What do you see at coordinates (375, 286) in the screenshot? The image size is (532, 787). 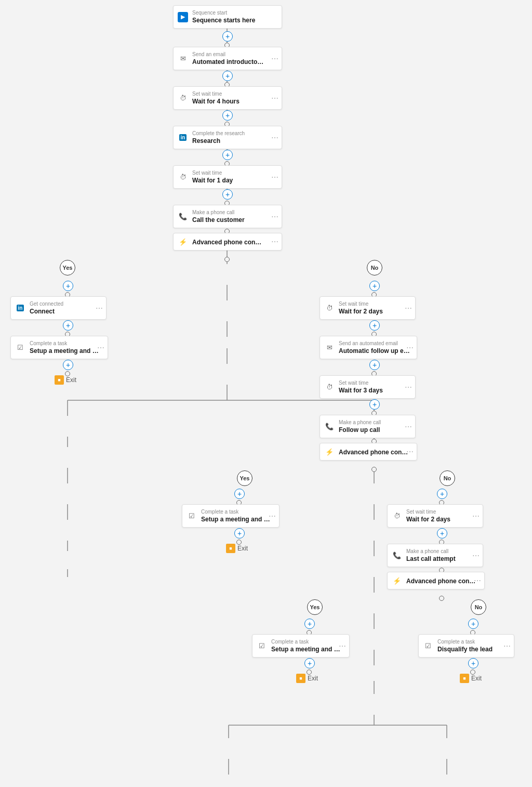 I see `add-btn-no-1: +` at bounding box center [375, 286].